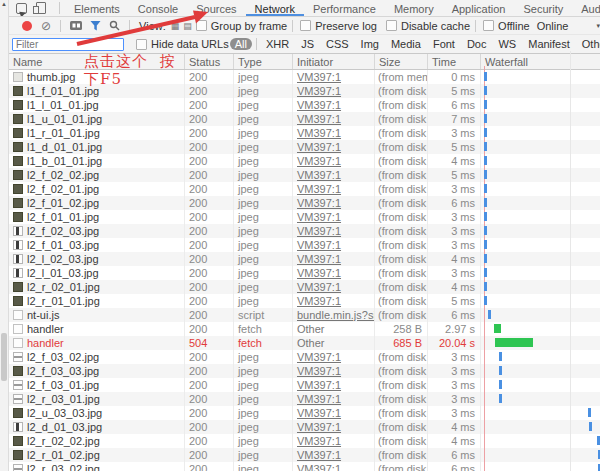  I want to click on device-toolbar-icon, so click(41, 8).